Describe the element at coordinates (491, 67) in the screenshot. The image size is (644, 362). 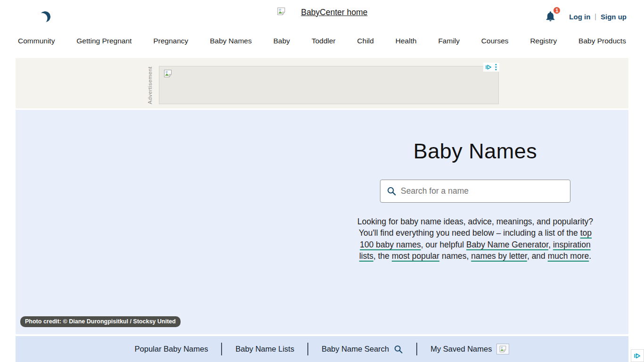
I see `ad-controls` at that location.